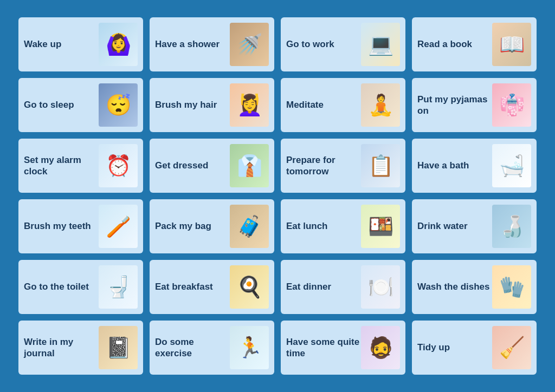 This screenshot has height=392, width=555. I want to click on card-label-bath: Have a bath, so click(455, 166).